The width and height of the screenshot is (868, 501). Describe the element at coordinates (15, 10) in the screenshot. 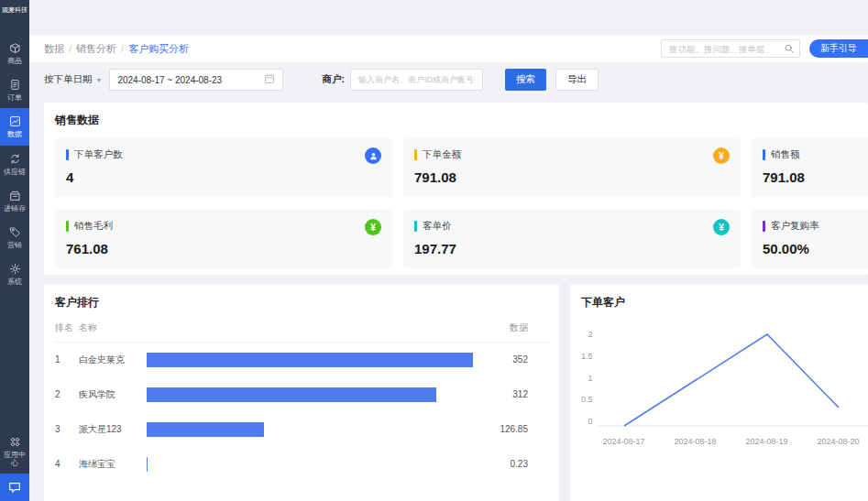

I see `brand-logo: 观麦科技` at that location.